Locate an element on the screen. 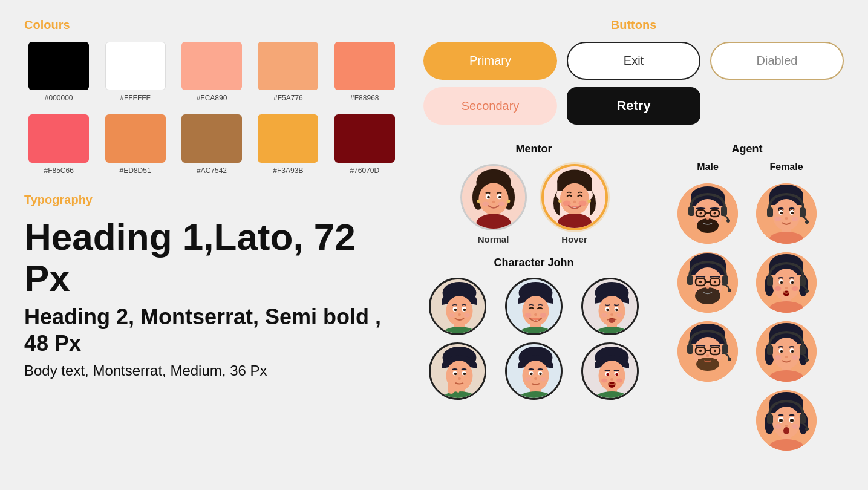 This screenshot has height=490, width=868. mentor-normal-avatar is located at coordinates (494, 197).